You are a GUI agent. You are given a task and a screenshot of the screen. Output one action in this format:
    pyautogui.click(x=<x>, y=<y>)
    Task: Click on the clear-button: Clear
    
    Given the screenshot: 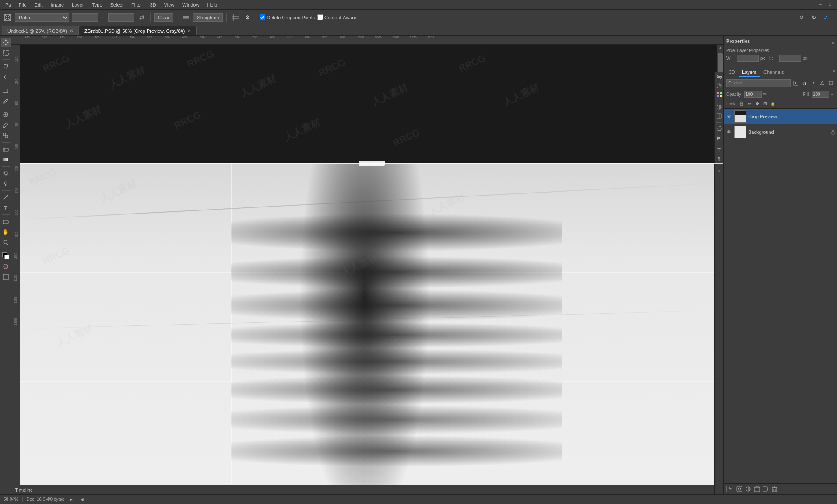 What is the action you would take?
    pyautogui.click(x=164, y=18)
    